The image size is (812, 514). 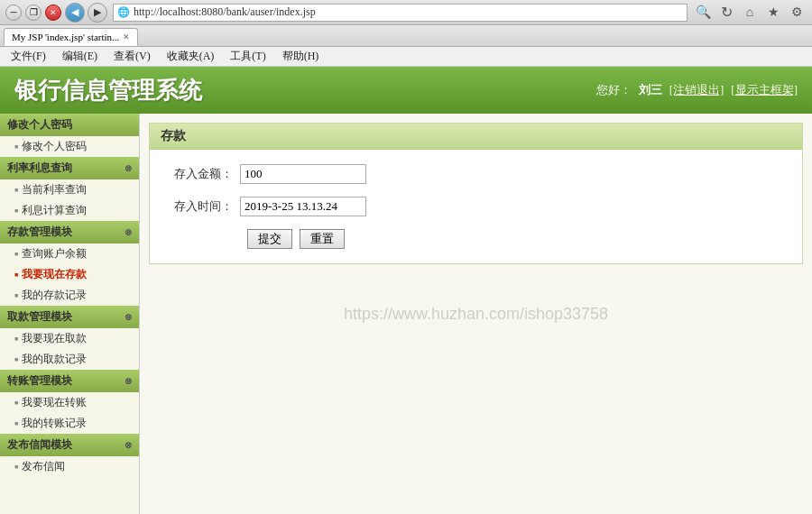 What do you see at coordinates (476, 137) in the screenshot?
I see `form-section-title: 存款` at bounding box center [476, 137].